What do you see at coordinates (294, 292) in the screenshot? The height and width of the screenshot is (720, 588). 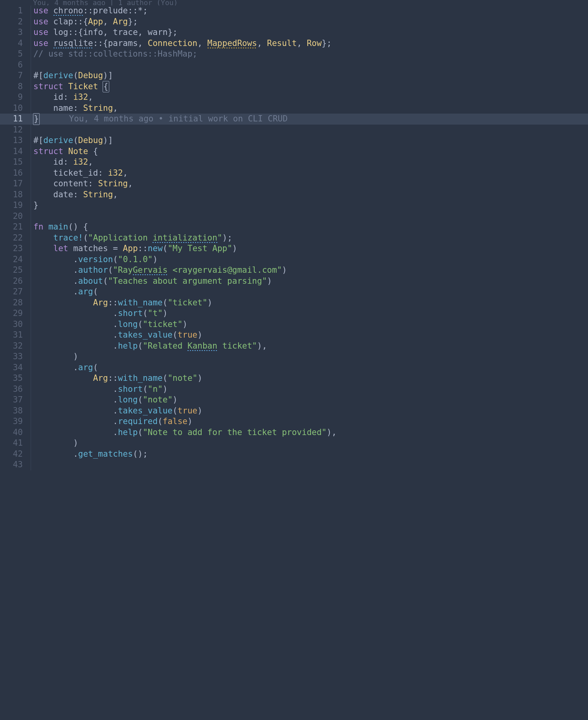 I see `code-line: 27 .arg(` at bounding box center [294, 292].